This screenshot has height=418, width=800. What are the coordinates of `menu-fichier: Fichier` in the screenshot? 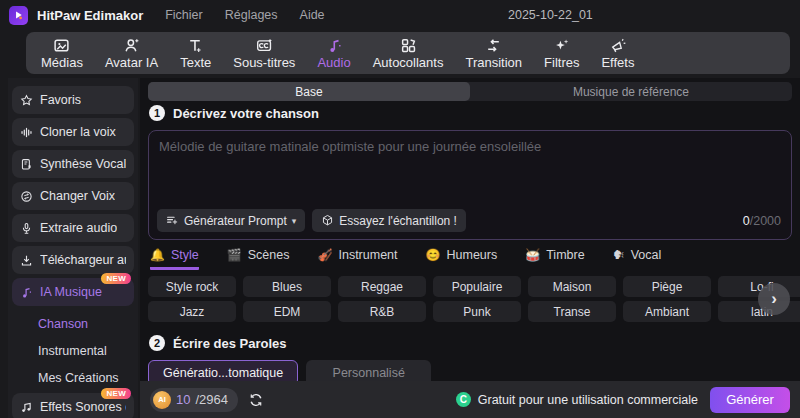 It's located at (184, 15).